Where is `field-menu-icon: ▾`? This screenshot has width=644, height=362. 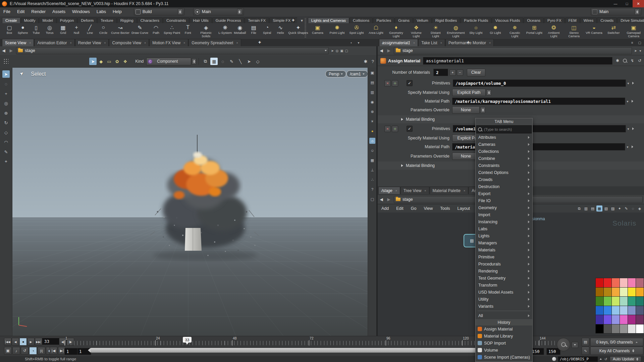 field-menu-icon: ▾ is located at coordinates (628, 147).